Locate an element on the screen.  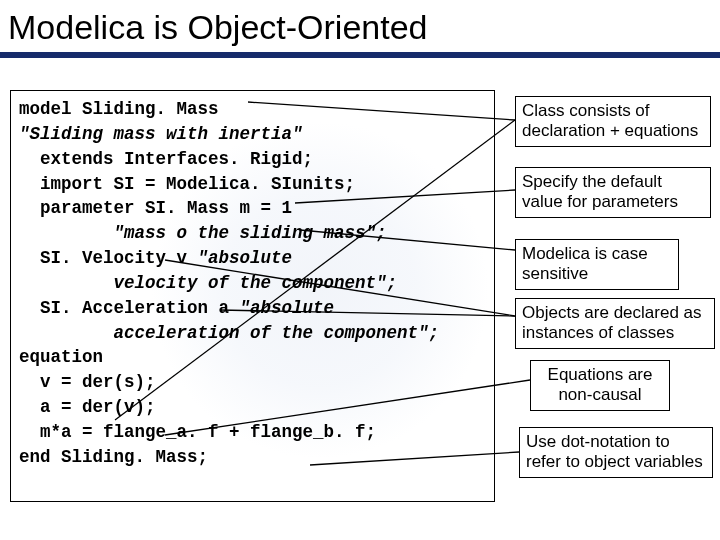
note-equations-noncausal: Equations are non-causal is located at coordinates (600, 386).